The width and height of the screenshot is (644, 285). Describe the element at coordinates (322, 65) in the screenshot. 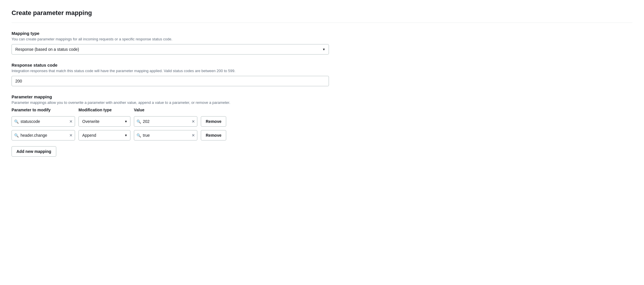

I see `response-status-label: Response status code` at that location.